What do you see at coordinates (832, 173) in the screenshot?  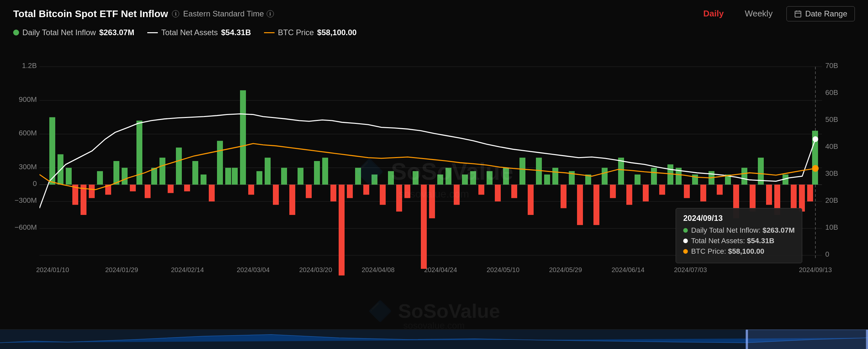 I see `svg-text: 30B` at bounding box center [832, 173].